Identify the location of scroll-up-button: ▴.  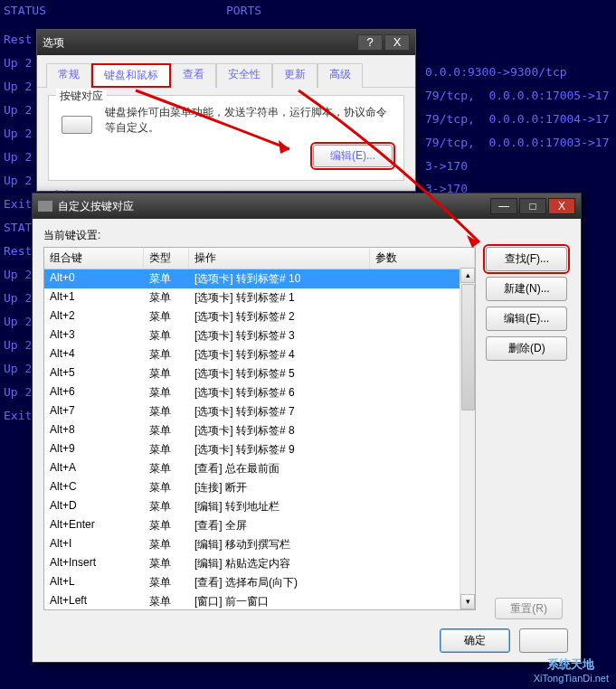
(468, 275).